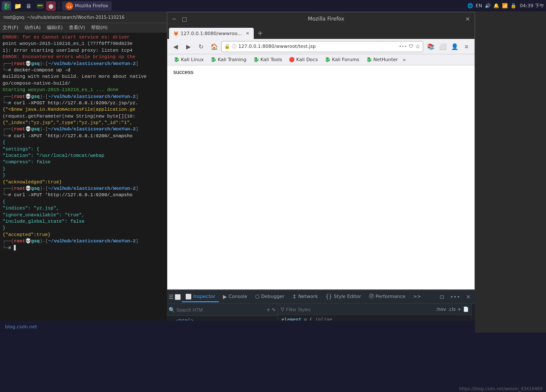 The width and height of the screenshot is (546, 392). I want to click on dt-tab-inspector: ⬜ Inspector, so click(200, 297).